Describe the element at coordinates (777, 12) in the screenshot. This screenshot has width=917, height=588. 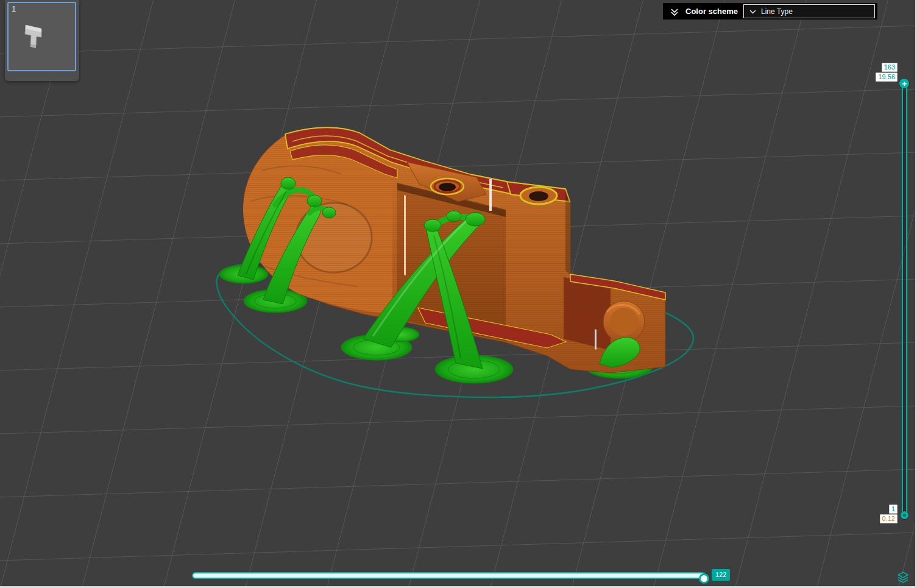
I see `view-type-value: Line Type` at that location.